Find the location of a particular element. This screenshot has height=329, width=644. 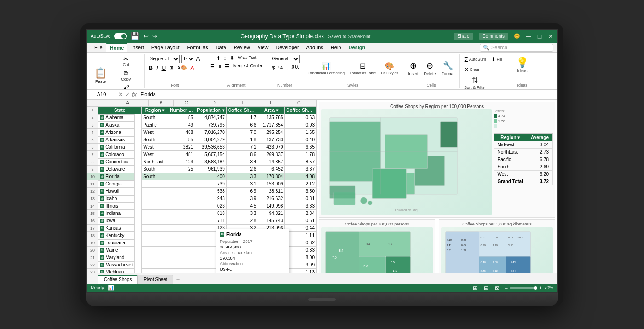

cell-state: ⊕ Idaho is located at coordinates (116, 199).